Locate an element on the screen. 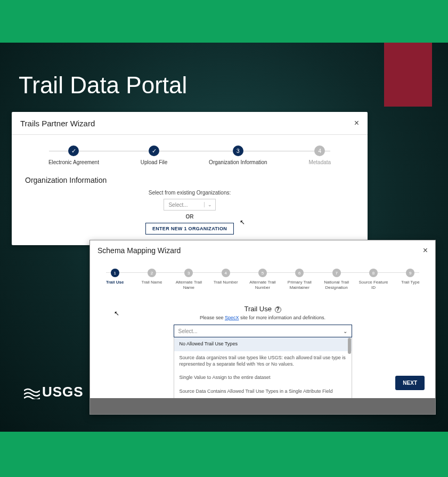 The image size is (448, 477). wizard2-header: Schema Mapping Wizard × is located at coordinates (263, 250).